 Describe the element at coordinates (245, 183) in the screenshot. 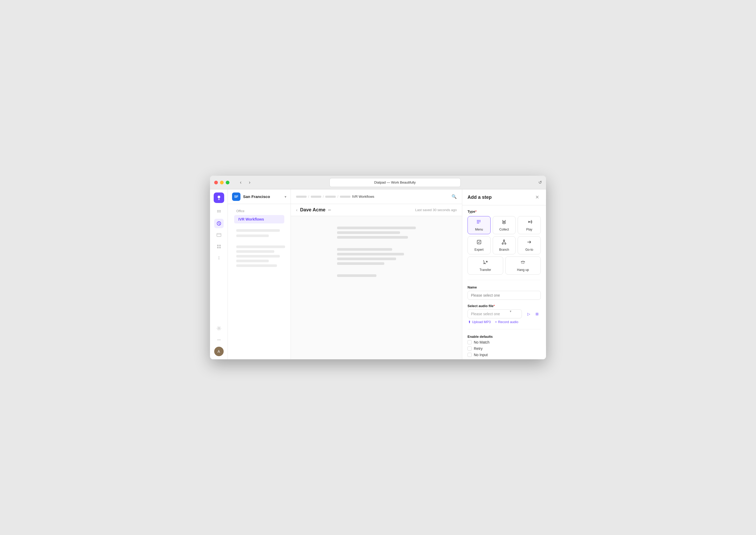

I see `browser-nav-buttons: ‹ ›` at that location.